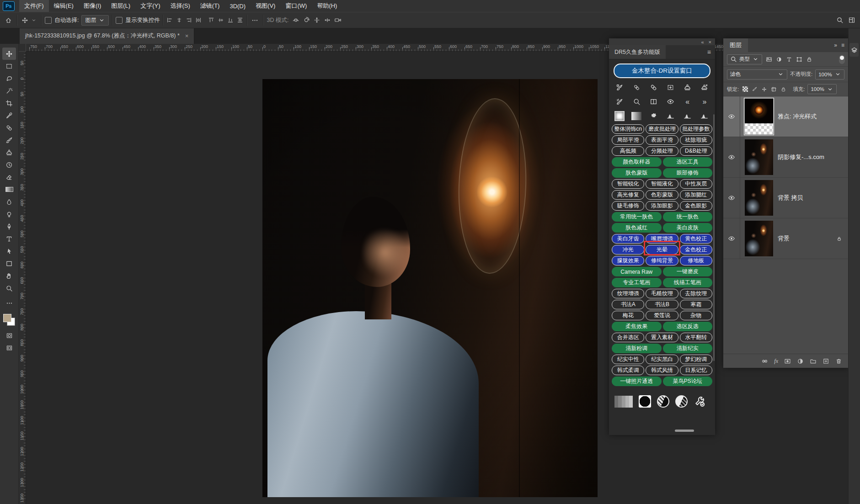  I want to click on align-bottom-icon, so click(230, 20).